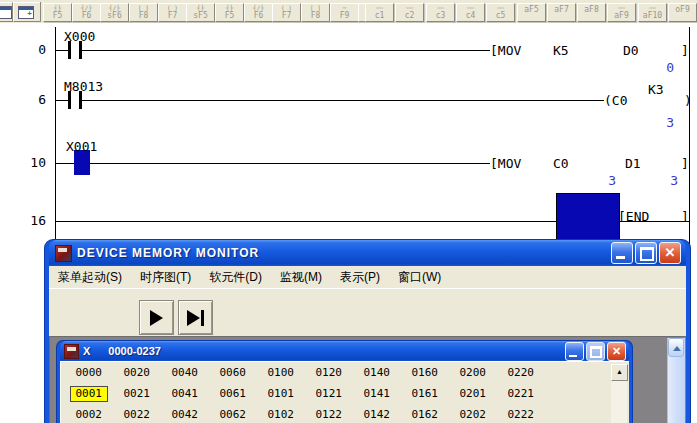 The height and width of the screenshot is (423, 697). Describe the element at coordinates (344, 351) in the screenshot. I see `x-window-title-bar: X0000-0237 ✕` at that location.